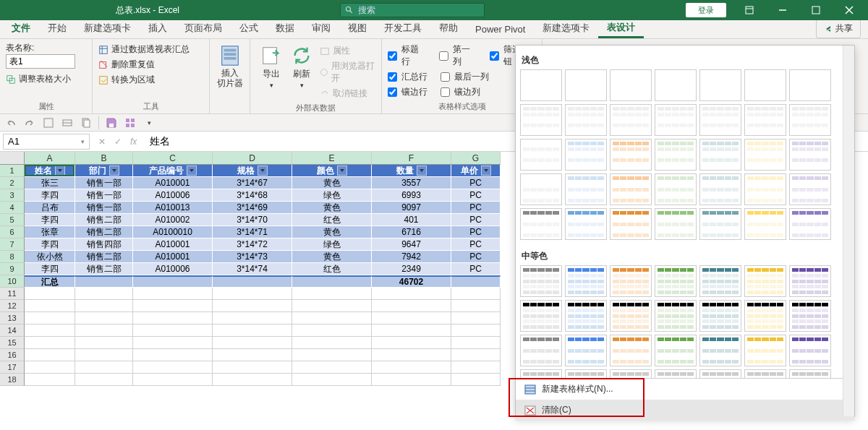  What do you see at coordinates (501, 29) in the screenshot?
I see `tab-powerpivot: Power Pivot` at bounding box center [501, 29].